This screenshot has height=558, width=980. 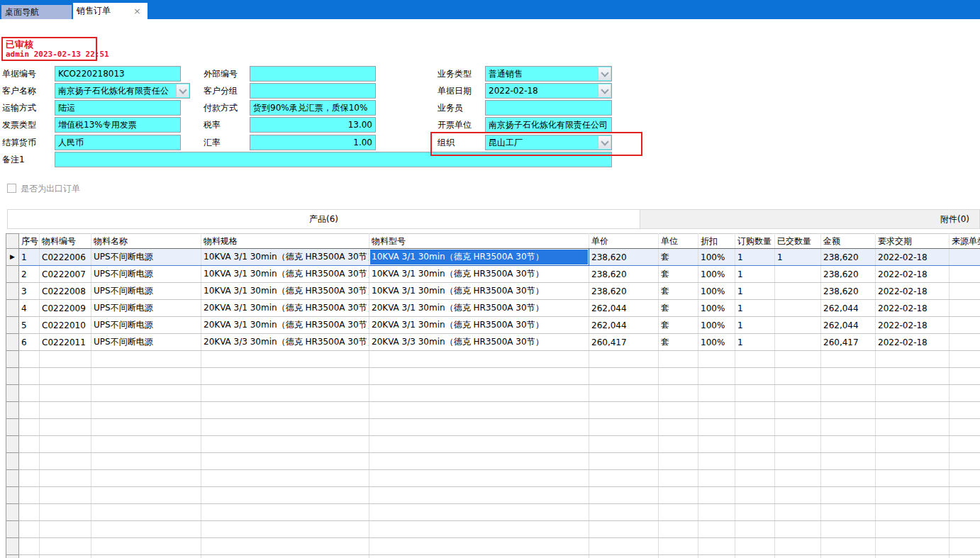 What do you see at coordinates (624, 291) in the screenshot?
I see `cell-price: 238,620` at bounding box center [624, 291].